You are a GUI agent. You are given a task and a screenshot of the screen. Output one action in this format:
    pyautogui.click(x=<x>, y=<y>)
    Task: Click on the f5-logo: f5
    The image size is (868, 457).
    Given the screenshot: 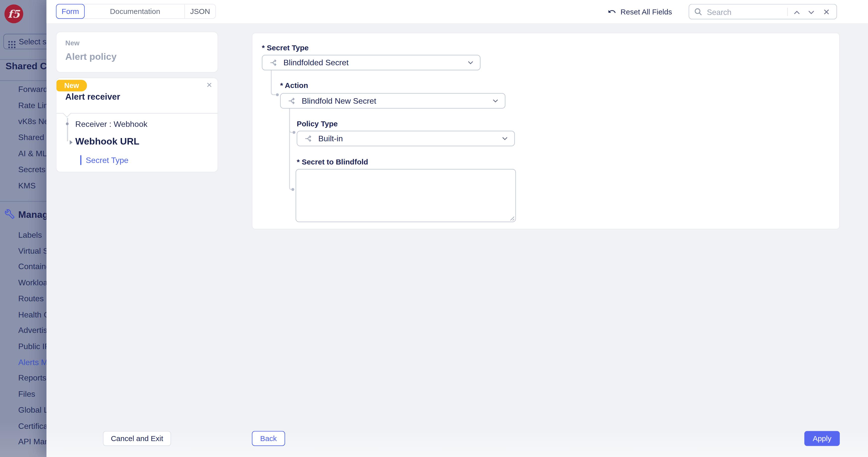 What is the action you would take?
    pyautogui.click(x=14, y=14)
    